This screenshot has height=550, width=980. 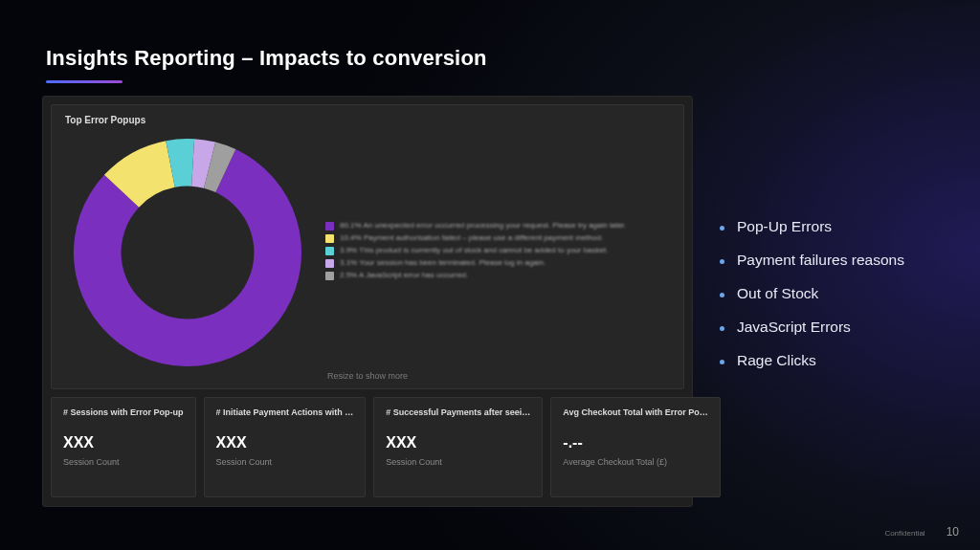 What do you see at coordinates (285, 448) in the screenshot?
I see `metric-card: # Initiate Payment Actions with …XXXSess…` at bounding box center [285, 448].